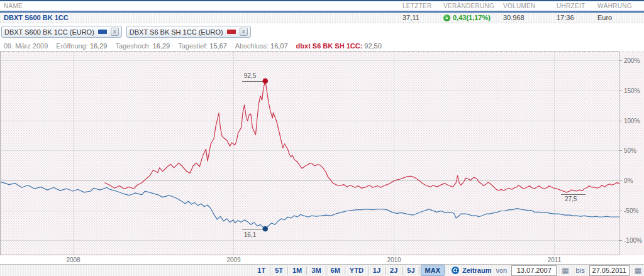  What do you see at coordinates (234, 260) in the screenshot?
I see `x-tick-label: 2009` at bounding box center [234, 260].